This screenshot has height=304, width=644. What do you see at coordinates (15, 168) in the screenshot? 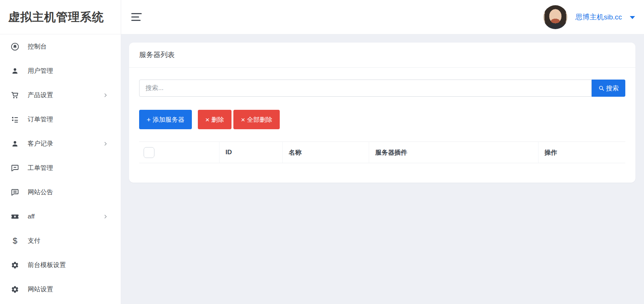
I see `chat-bubble-minus-icon` at bounding box center [15, 168].